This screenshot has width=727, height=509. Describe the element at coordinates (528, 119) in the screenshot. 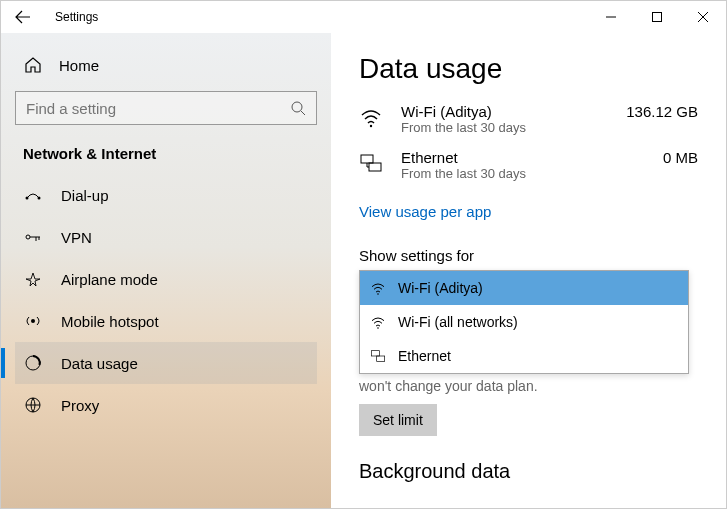

I see `usage-row-wifi: Wi-Fi (Aditya) From the last 30 days 136…` at that location.